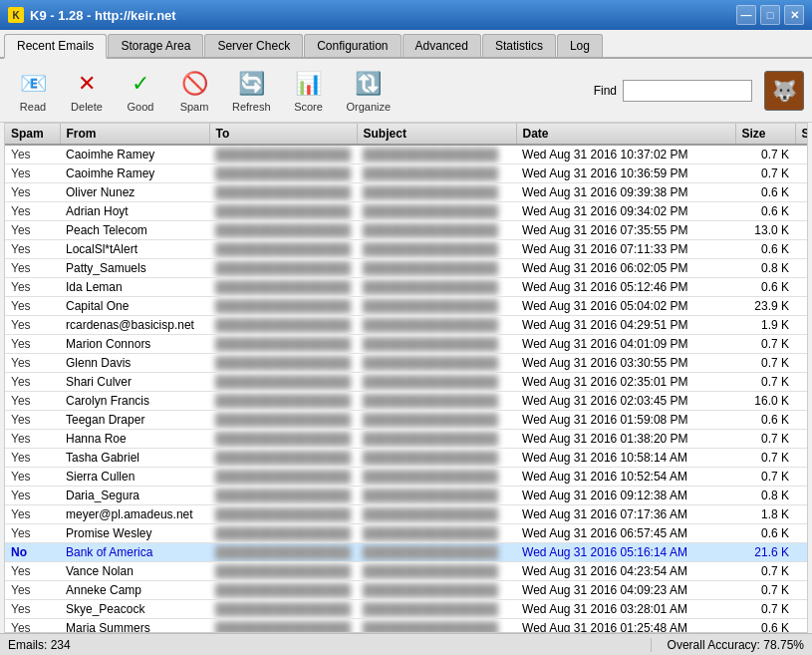  I want to click on col-to: To, so click(283, 134).